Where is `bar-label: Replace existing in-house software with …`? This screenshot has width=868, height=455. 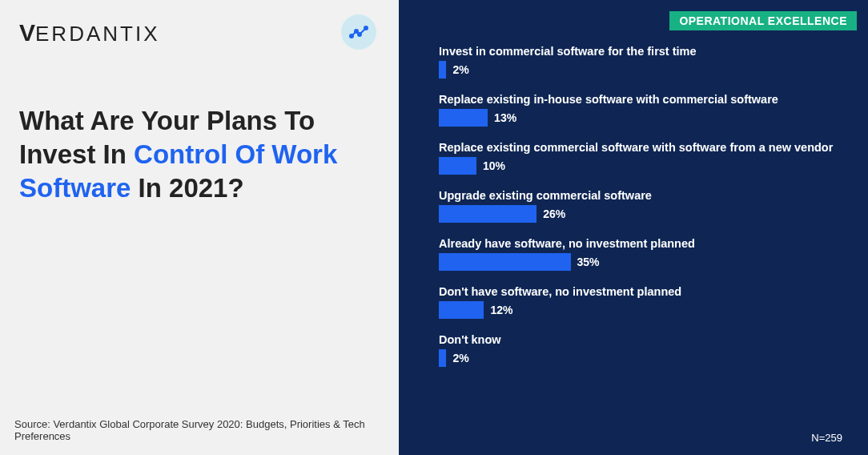
bar-label: Replace existing in-house software with … is located at coordinates (639, 99).